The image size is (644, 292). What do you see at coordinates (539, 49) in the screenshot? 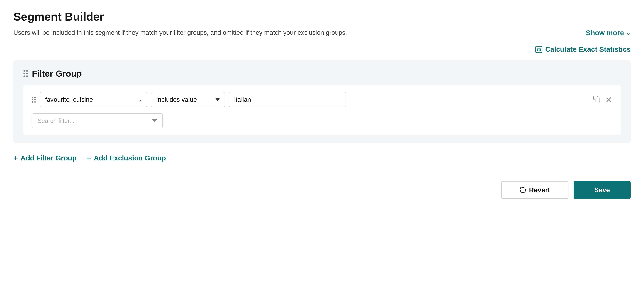
I see `calculator-icon` at bounding box center [539, 49].